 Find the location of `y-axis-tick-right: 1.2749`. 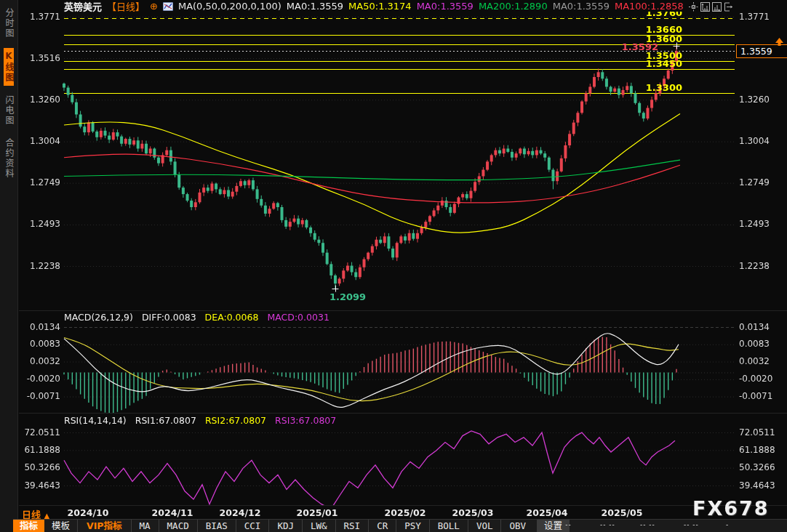

y-axis-tick-right: 1.2749 is located at coordinates (762, 183).